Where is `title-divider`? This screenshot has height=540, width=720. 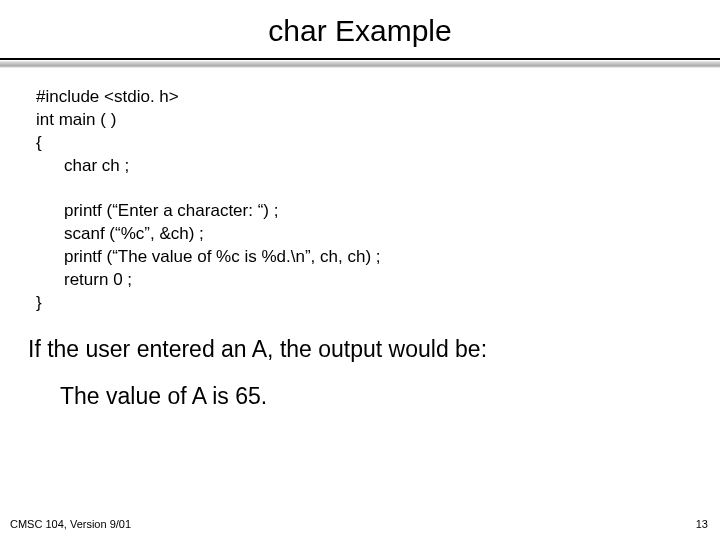
title-divider is located at coordinates (360, 63).